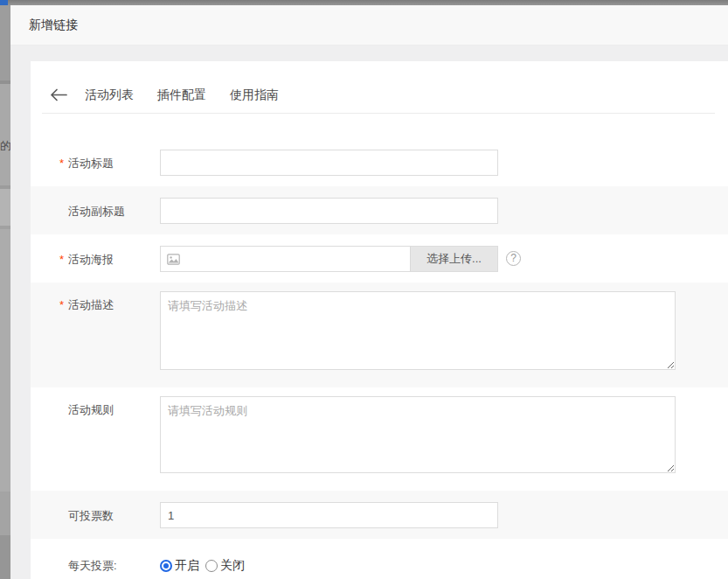 The width and height of the screenshot is (728, 579). Describe the element at coordinates (454, 259) in the screenshot. I see `choose-upload-button: 选择上传...` at that location.